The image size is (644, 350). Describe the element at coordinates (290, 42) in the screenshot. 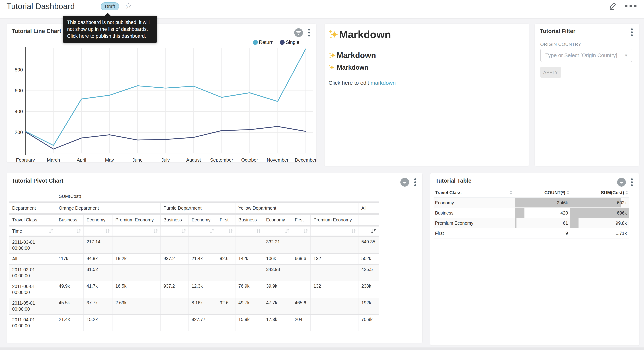

I see `legend-item-single: Single` at that location.